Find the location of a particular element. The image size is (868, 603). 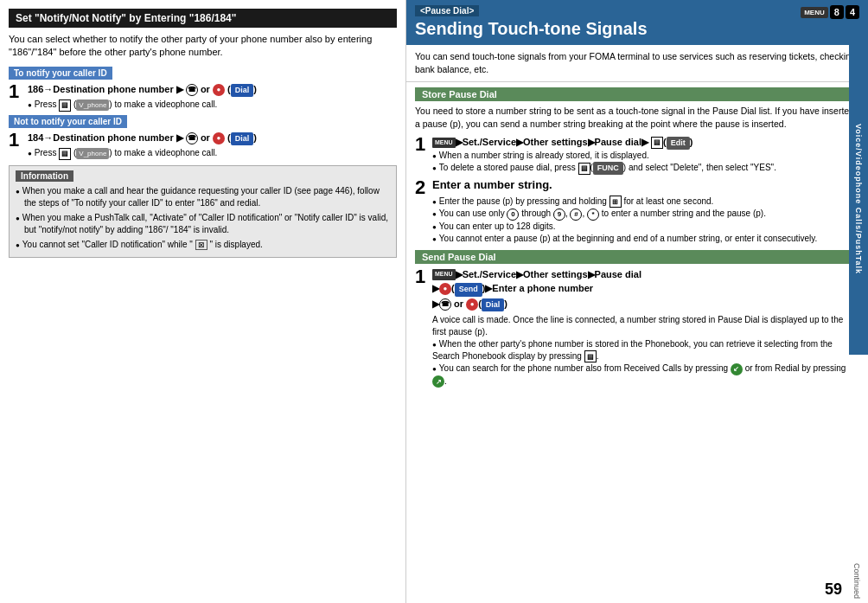

dial-btn-not: Dial is located at coordinates (242, 139).